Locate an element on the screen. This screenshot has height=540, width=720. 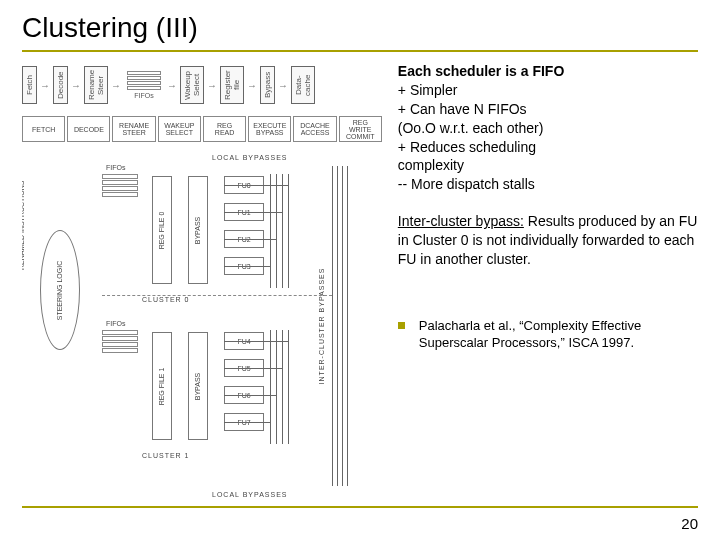
pipeline-box-decode: Decode is located at coordinates (60, 85).